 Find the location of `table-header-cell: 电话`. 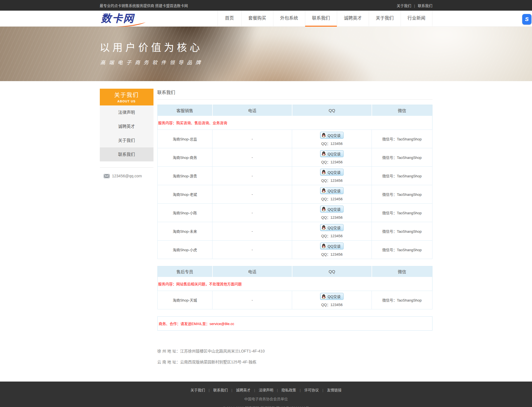

table-header-cell: 电话 is located at coordinates (252, 271).